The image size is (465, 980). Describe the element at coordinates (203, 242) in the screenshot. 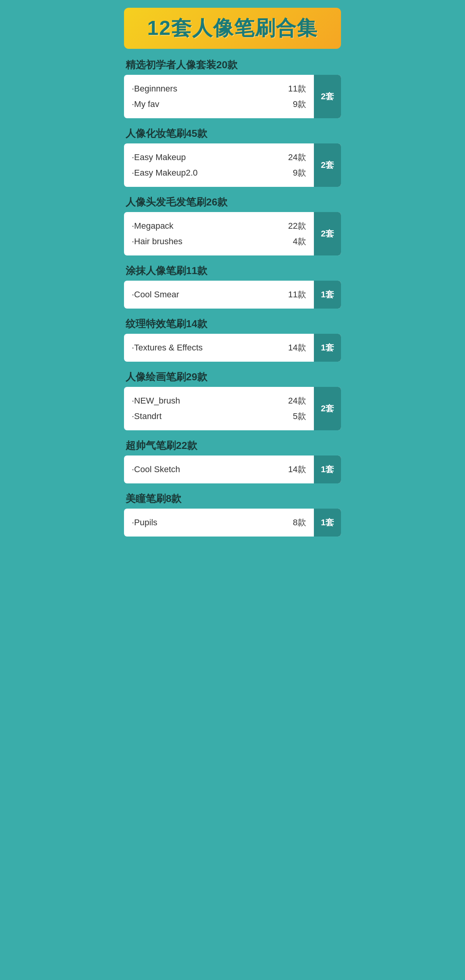

I see `brush-name: ·Hair brushes` at that location.